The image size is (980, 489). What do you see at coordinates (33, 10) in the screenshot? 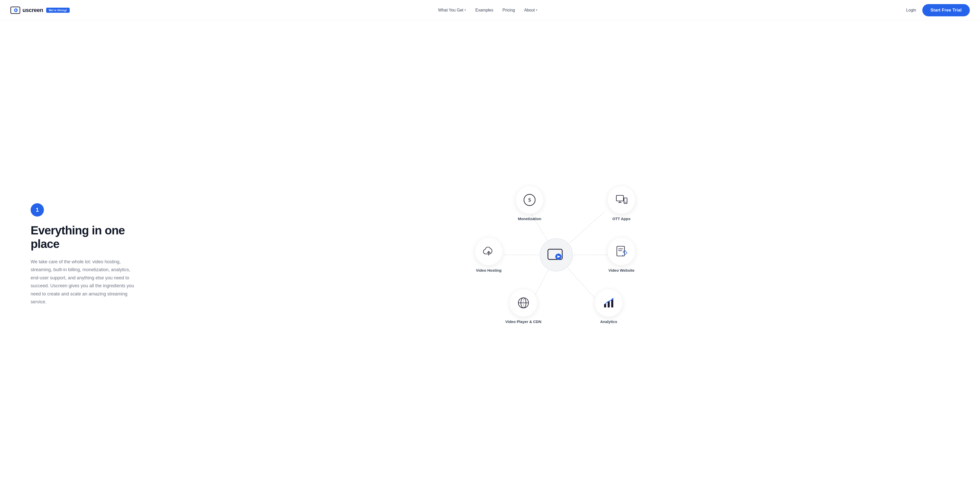
I see `logo-text: uscreen` at bounding box center [33, 10].